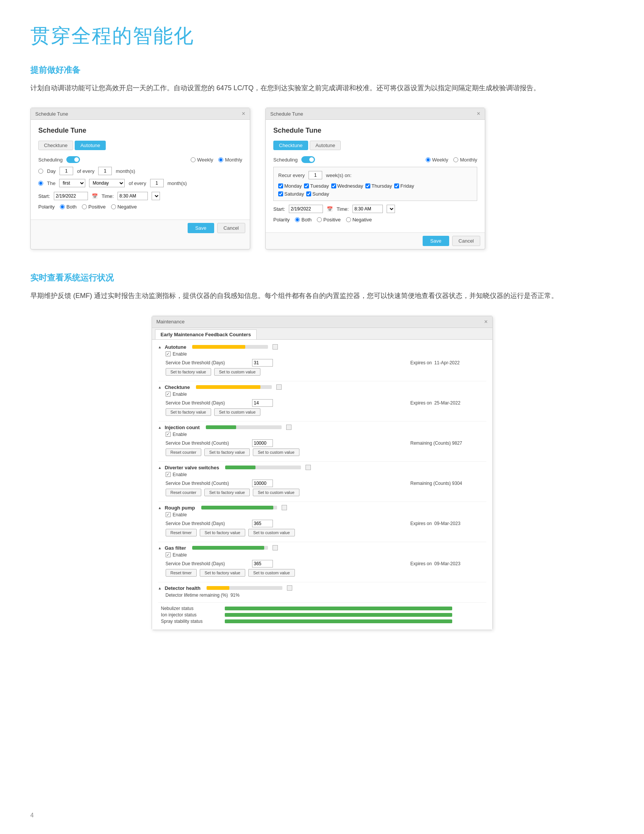 This screenshot has width=644, height=834. Describe the element at coordinates (436, 241) in the screenshot. I see `dialog2-save-button: Save` at that location.